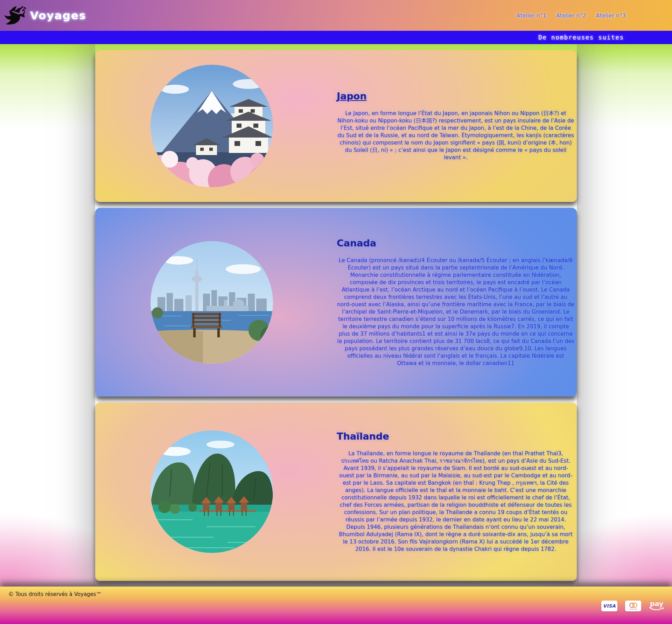 This screenshot has width=672, height=624. I want to click on nav-link-atelier-2: Atelier n°2, so click(571, 15).